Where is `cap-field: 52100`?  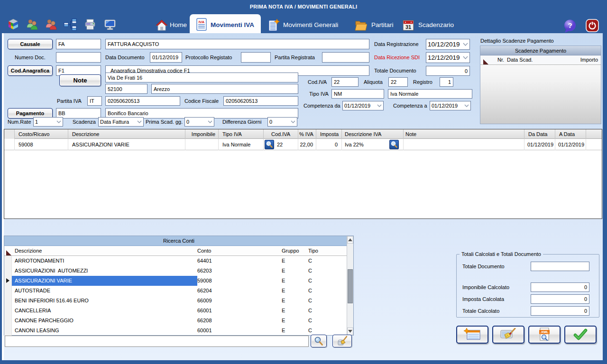 cap-field: 52100 is located at coordinates (126, 89).